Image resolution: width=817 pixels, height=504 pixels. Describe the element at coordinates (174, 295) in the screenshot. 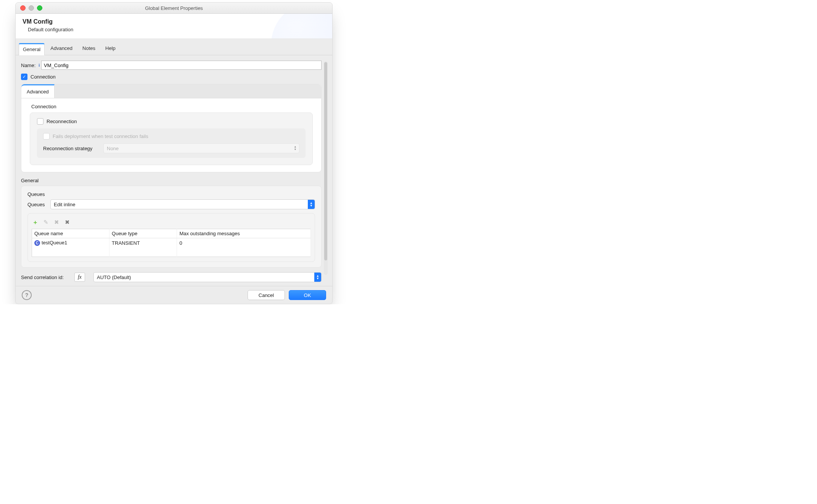

I see `dialog-footer: ? Cancel OK` at that location.